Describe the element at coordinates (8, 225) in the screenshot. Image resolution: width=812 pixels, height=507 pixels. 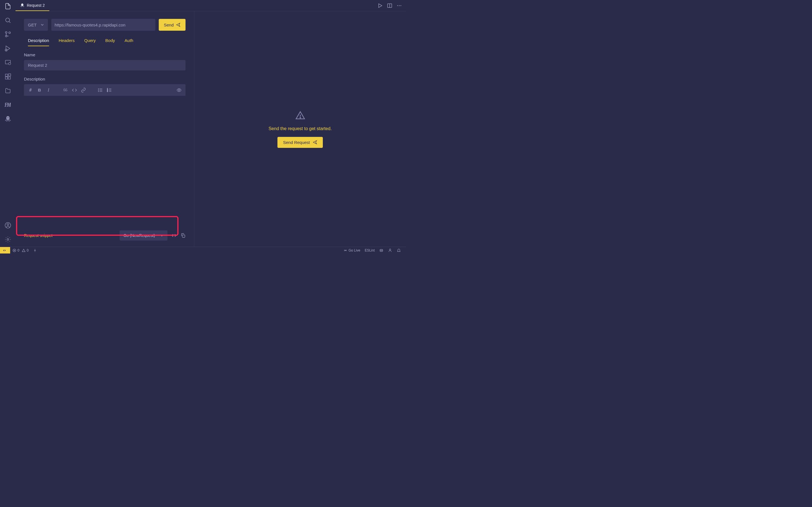
I see `account-icon` at that location.